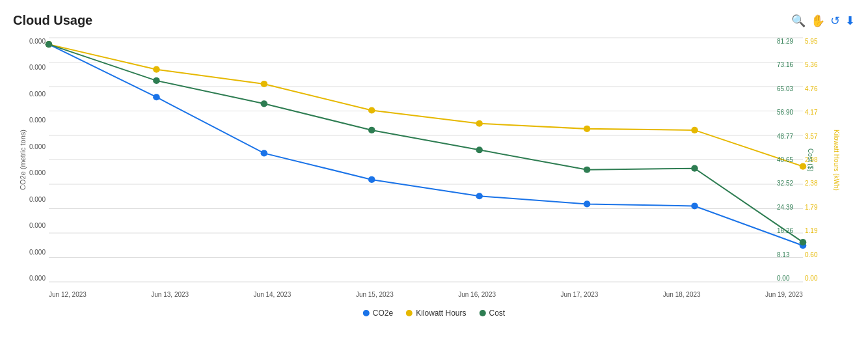  I want to click on x-tick-4: Jun 16, 2023, so click(477, 294).